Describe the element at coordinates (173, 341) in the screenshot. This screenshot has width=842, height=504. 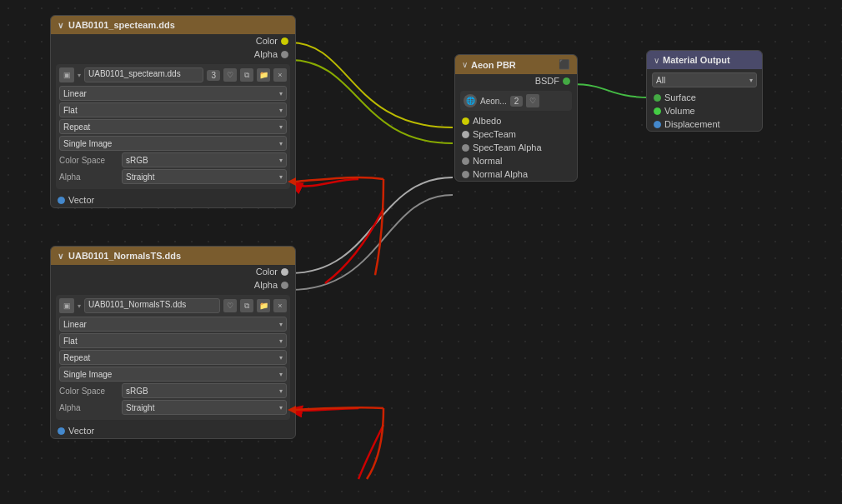
I see `normalsts-dropdown-flat: Flat ▾` at that location.